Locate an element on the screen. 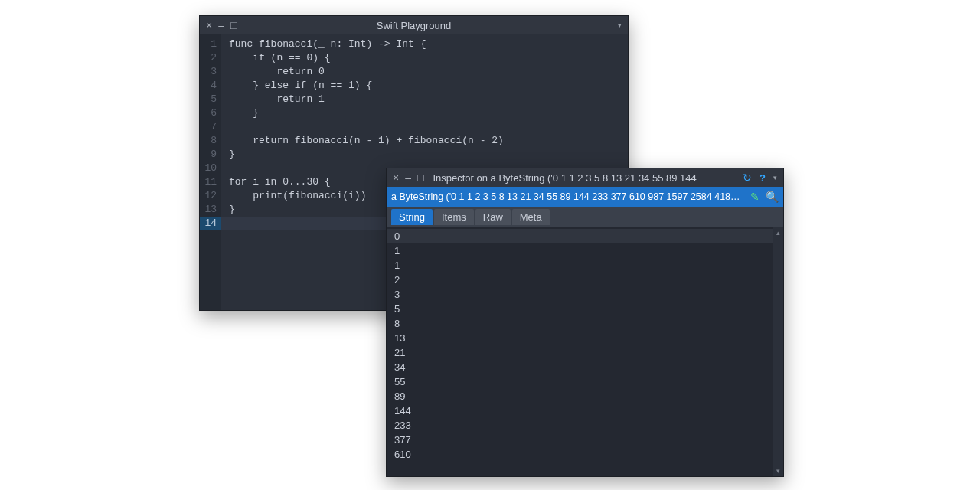  scrollbar: ▴ ▾ is located at coordinates (778, 352).